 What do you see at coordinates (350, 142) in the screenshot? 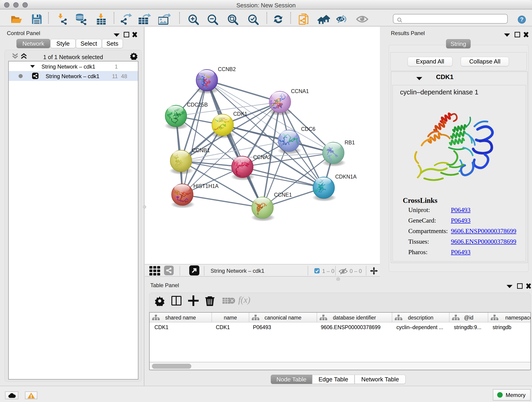
I see `svg-text: RB1` at bounding box center [350, 142].